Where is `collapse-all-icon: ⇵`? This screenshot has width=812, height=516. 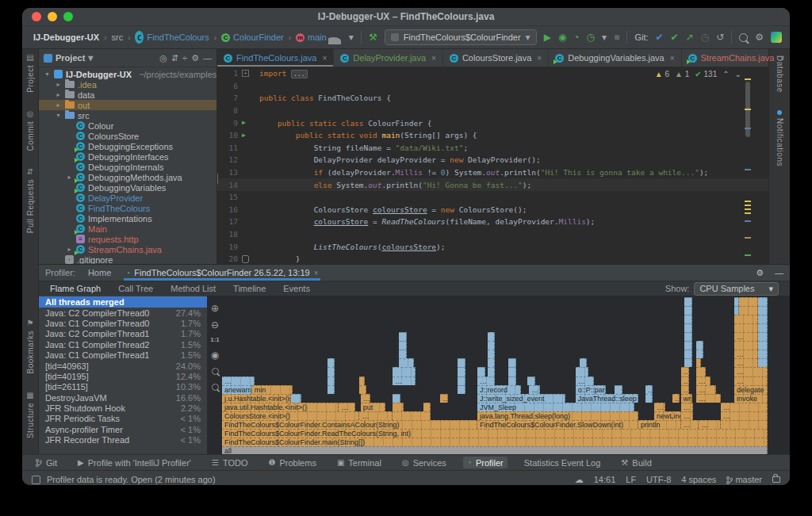
collapse-all-icon: ⇵ is located at coordinates (174, 59).